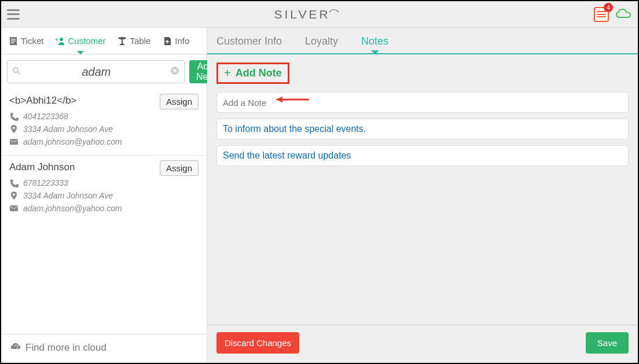 The width and height of the screenshot is (639, 364). I want to click on discard-button: Discard Changes, so click(258, 343).